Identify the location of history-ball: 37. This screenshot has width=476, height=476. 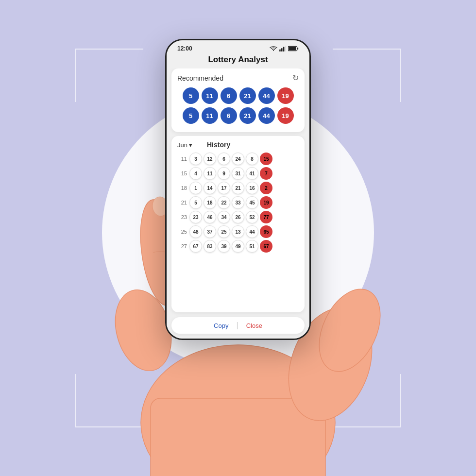
(210, 232).